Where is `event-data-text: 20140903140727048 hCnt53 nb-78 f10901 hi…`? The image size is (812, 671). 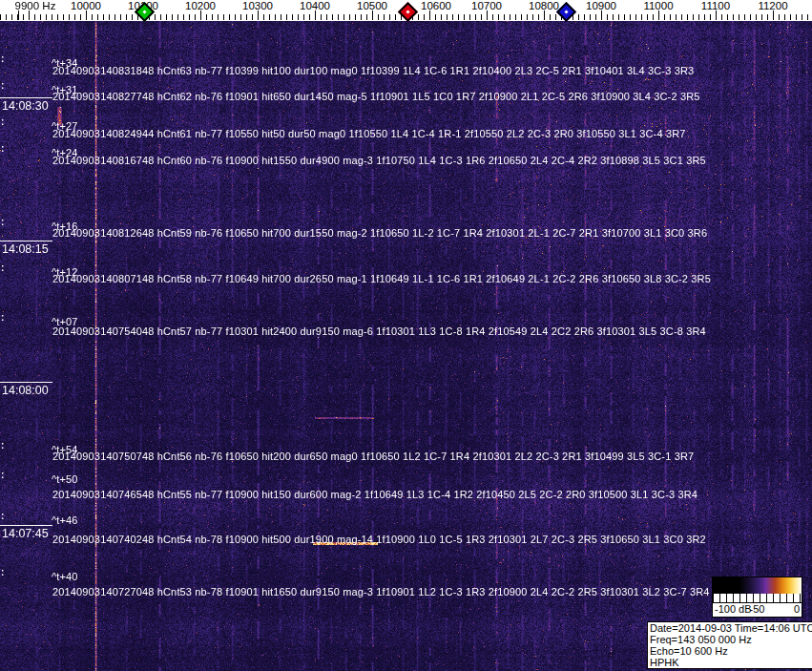
event-data-text: 20140903140727048 hCnt53 nb-78 f10901 hi… is located at coordinates (382, 592).